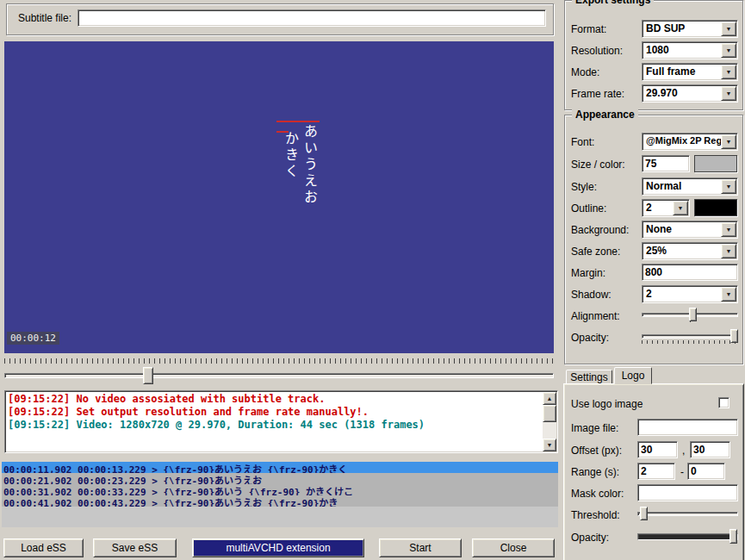  What do you see at coordinates (280, 489) in the screenshot?
I see `subtitle-list-row: 00:00:31,902 00:00:33,229 > {\frz-90}あいう…` at bounding box center [280, 489].